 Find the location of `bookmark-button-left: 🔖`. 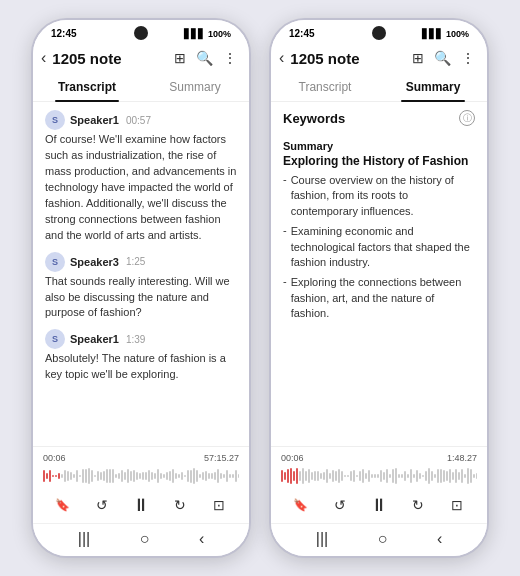

bookmark-button-left: 🔖 is located at coordinates (63, 505).